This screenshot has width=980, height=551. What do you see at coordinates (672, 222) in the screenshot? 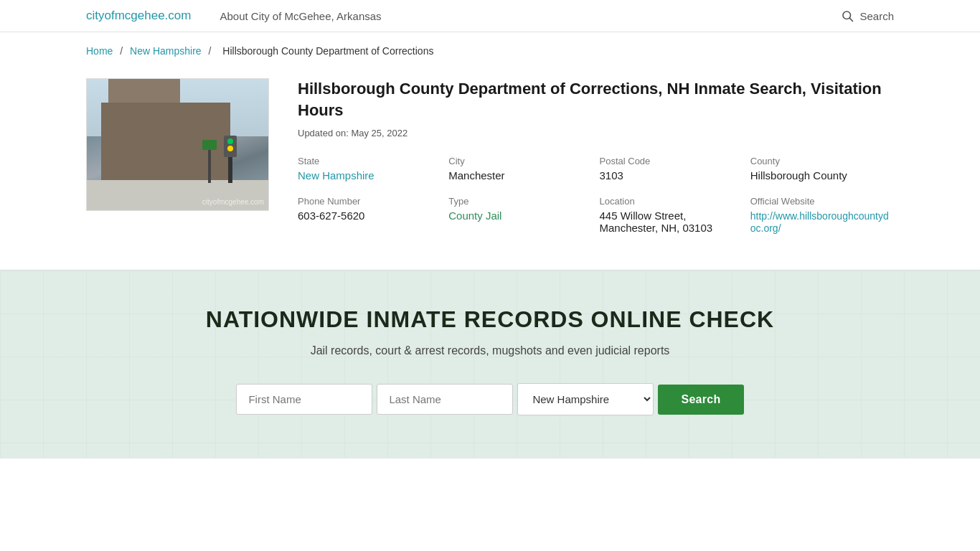
I see `location-value: 445 Willow Street, Manchester, NH, 03103` at bounding box center [672, 222].